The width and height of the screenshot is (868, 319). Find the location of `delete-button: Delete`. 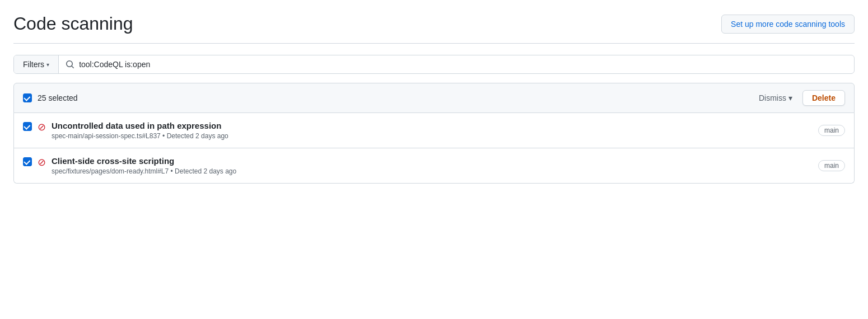

delete-button: Delete is located at coordinates (824, 98).